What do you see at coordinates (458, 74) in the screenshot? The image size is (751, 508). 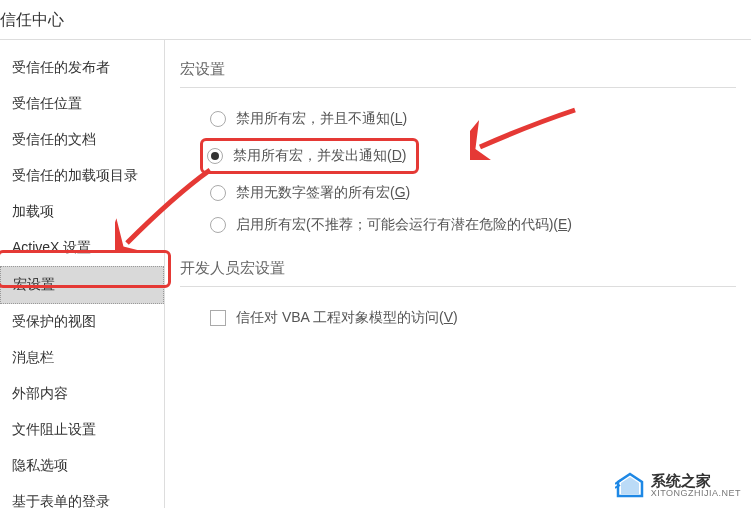 I see `macro-section-title: 宏设置` at bounding box center [458, 74].